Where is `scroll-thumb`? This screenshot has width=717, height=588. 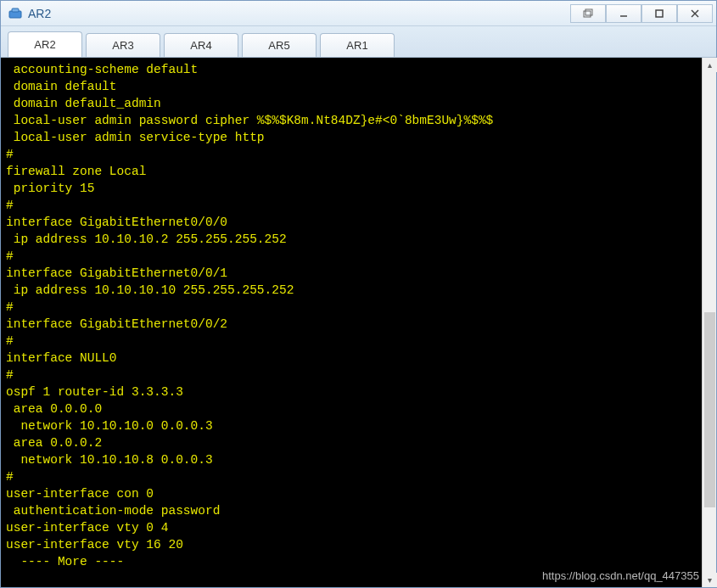 scroll-thumb is located at coordinates (709, 410).